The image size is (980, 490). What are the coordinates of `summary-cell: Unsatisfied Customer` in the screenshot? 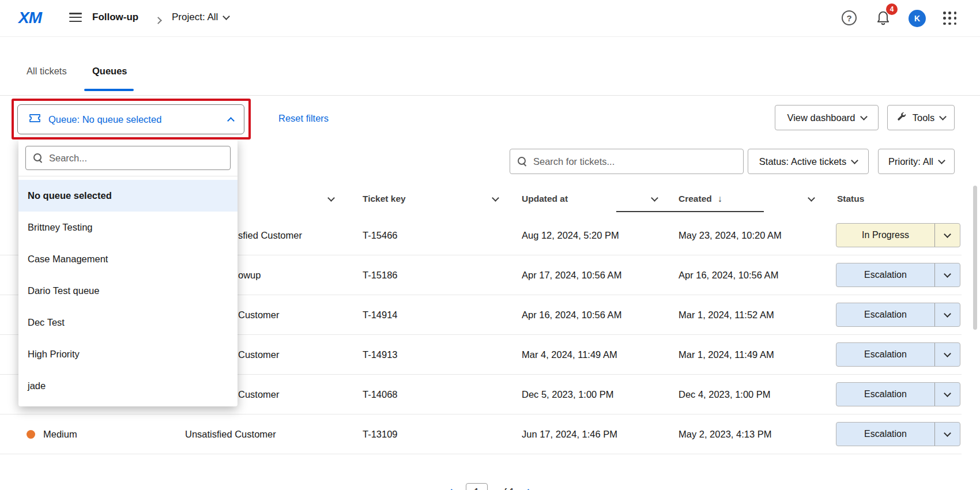 It's located at (231, 435).